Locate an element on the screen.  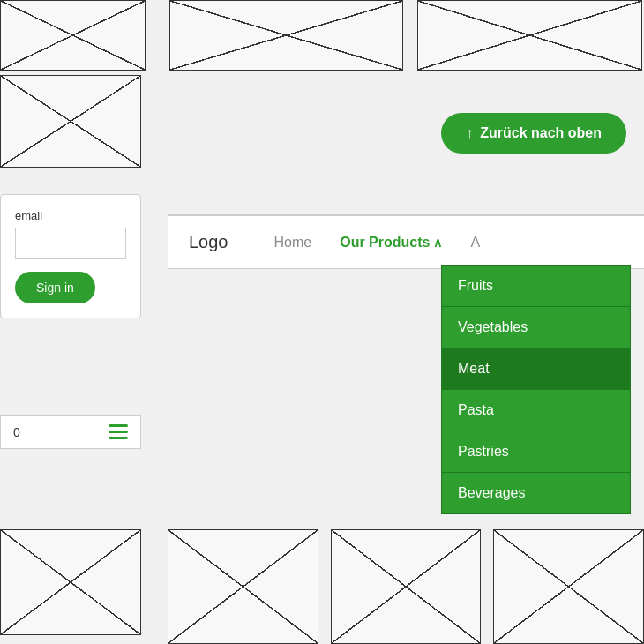
nav-logo: Logo is located at coordinates (208, 242).